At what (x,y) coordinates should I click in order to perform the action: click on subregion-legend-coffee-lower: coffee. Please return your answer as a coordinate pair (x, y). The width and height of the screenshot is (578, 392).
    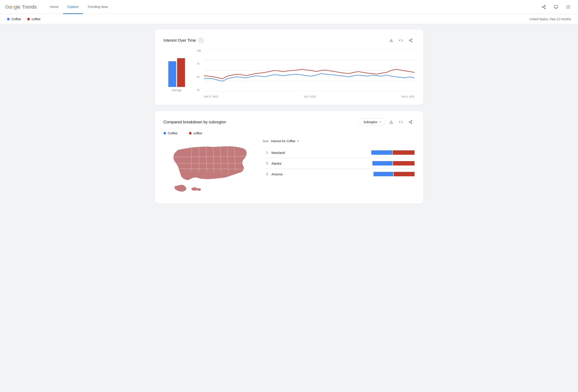
    Looking at the image, I should click on (195, 133).